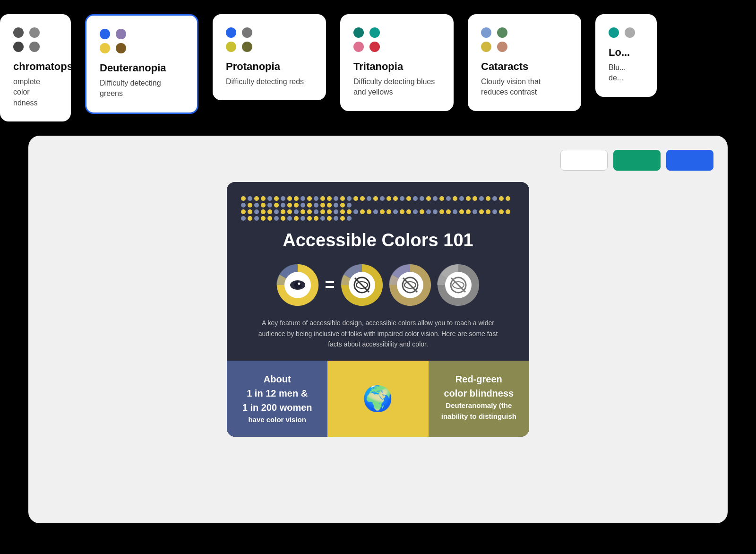 Image resolution: width=756 pixels, height=554 pixels. Describe the element at coordinates (479, 397) in the screenshot. I see `info-card-text-red-green: Red-greencolor blindnessDeuteranomaly (t…` at that location.